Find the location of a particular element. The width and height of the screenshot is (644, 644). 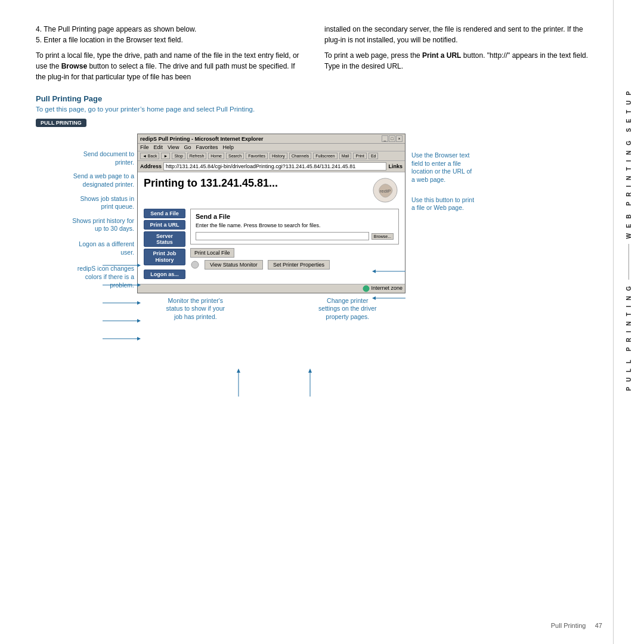

print-local-button: Print Local File is located at coordinates (212, 253).